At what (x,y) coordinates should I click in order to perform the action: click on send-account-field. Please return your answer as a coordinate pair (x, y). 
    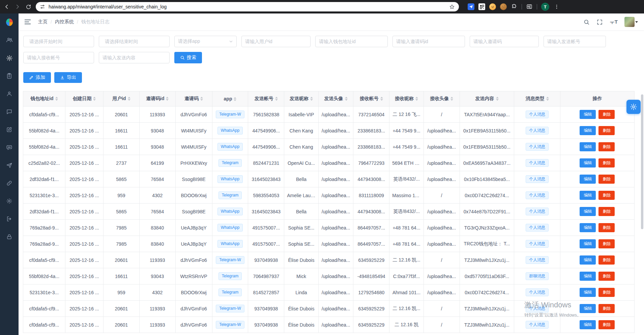
    Looking at the image, I should click on (575, 41).